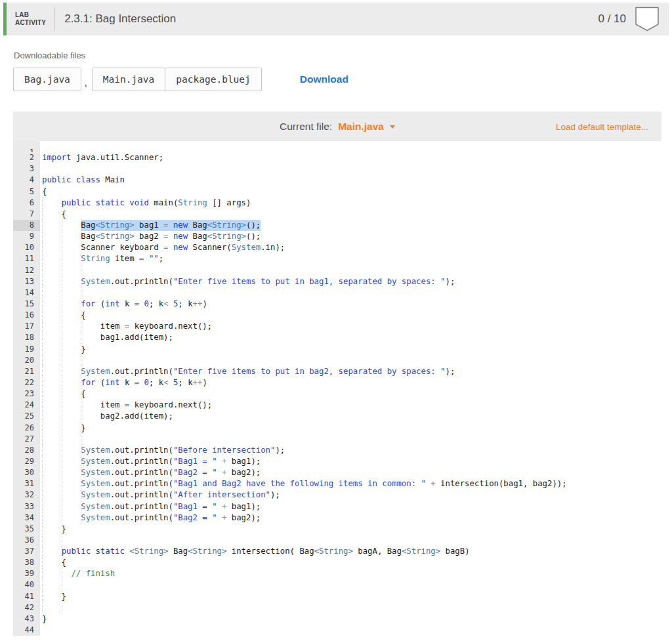 The image size is (672, 643). I want to click on code-line: 37 public static <String> Bag<String> in…, so click(337, 551).